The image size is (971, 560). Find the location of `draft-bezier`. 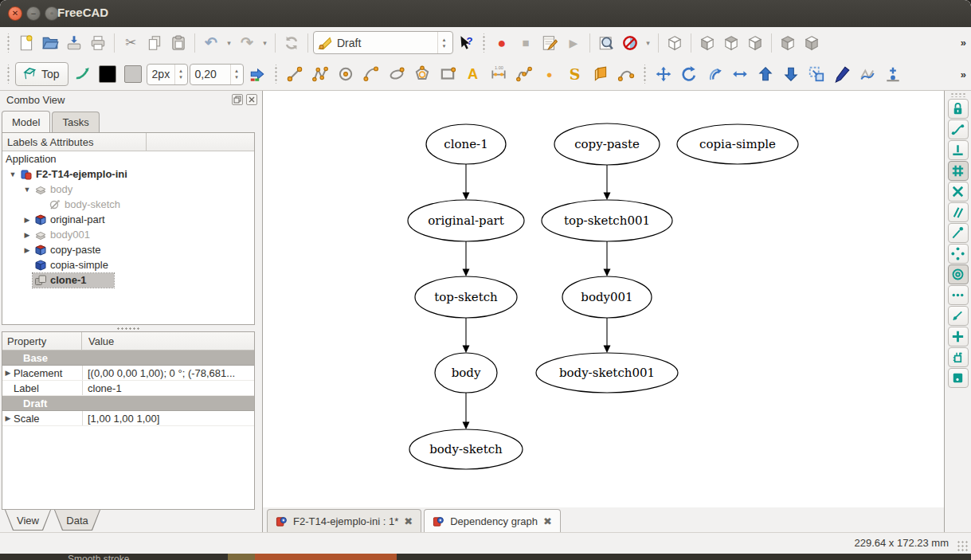

draft-bezier is located at coordinates (626, 74).